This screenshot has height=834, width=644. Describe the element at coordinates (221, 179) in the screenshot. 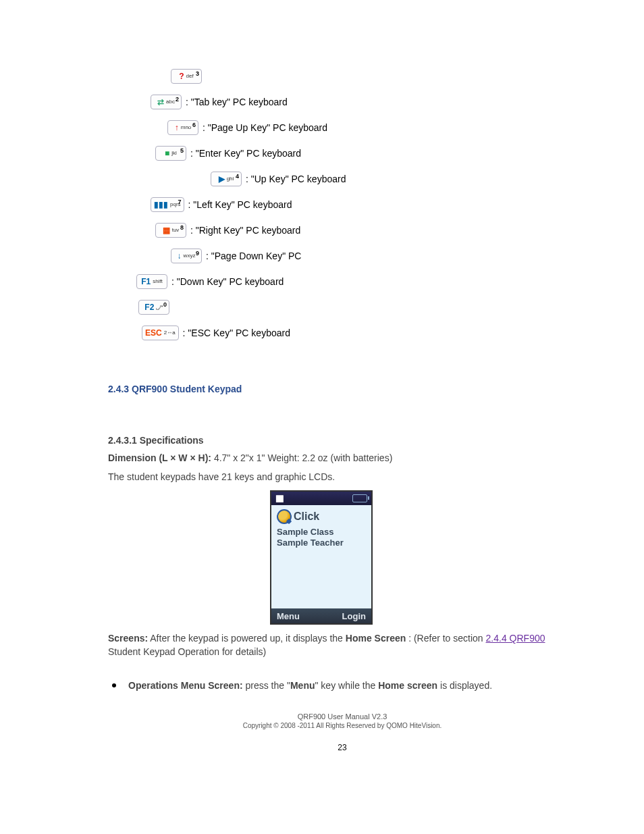

I see `key-icon: ▶` at that location.